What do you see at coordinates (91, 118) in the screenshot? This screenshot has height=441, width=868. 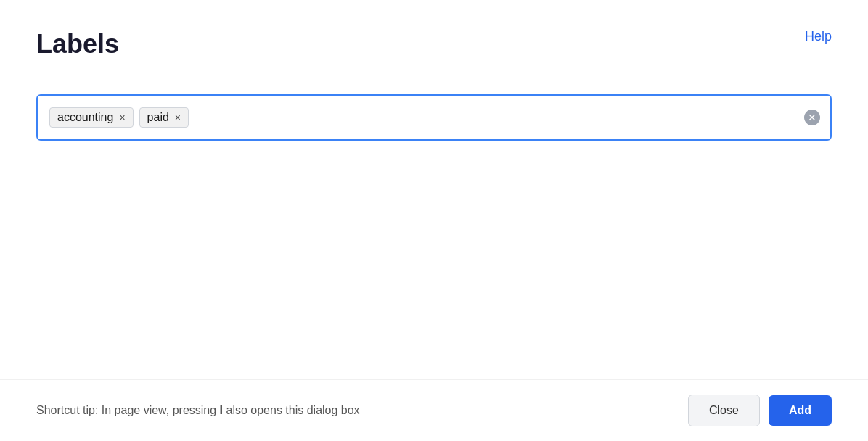 I see `tag-accounting: accounting ×` at bounding box center [91, 118].